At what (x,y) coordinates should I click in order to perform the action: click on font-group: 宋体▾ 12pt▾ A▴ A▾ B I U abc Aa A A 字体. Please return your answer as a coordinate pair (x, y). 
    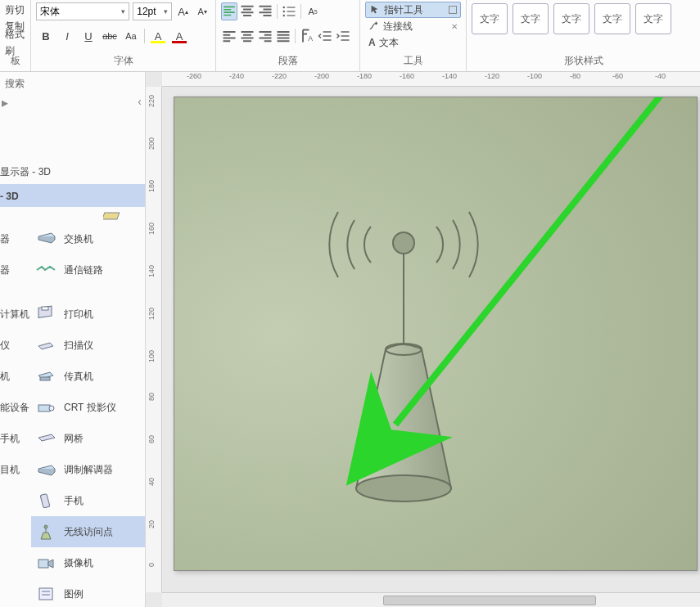
    Looking at the image, I should click on (124, 36).